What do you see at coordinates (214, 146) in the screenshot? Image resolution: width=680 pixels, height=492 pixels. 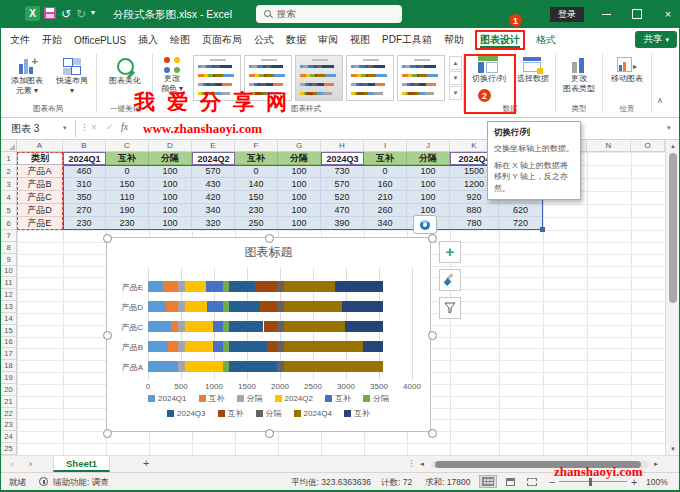 I see `column-header-E: E` at bounding box center [214, 146].